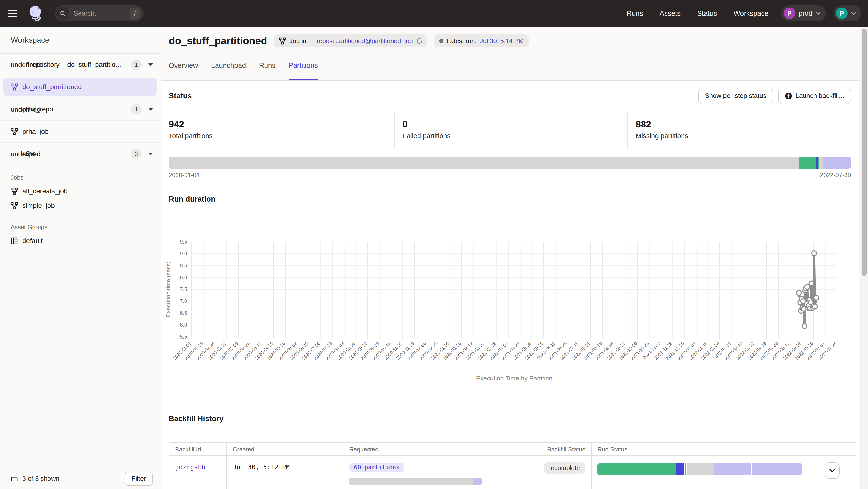  Describe the element at coordinates (415, 472) in the screenshot. I see `backfill-requested-cell: 60 partitions 2020-01-01 2022-07-30` at that location.